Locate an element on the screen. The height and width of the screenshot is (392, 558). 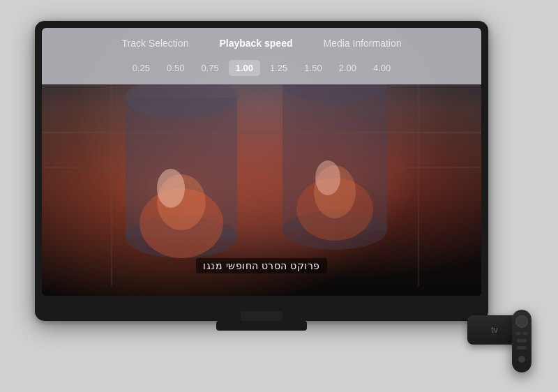
speed-0-25: 0.25 is located at coordinates (141, 68).